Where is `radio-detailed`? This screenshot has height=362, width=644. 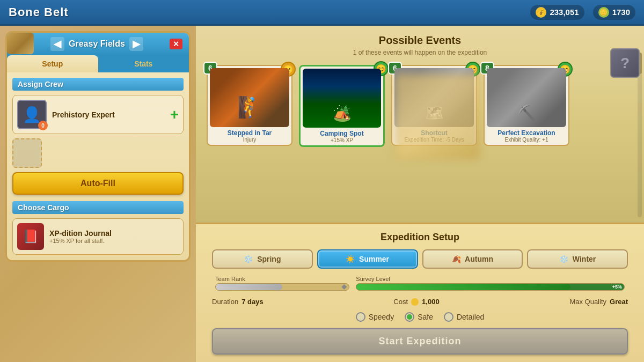
radio-detailed is located at coordinates (449, 317).